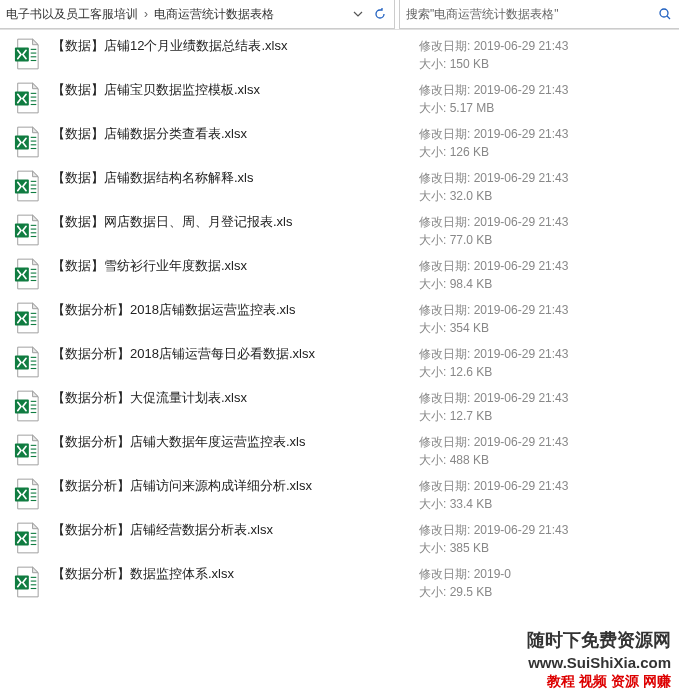 This screenshot has height=697, width=679. What do you see at coordinates (230, 221) in the screenshot?
I see `file-info: 【数据】网店数据日、周、月登记报表.xls` at bounding box center [230, 221].